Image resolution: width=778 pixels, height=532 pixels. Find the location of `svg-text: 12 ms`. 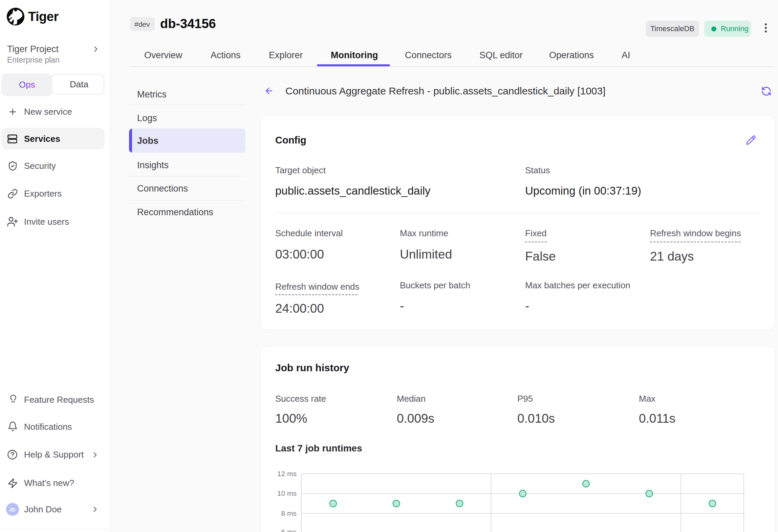

svg-text: 12 ms is located at coordinates (287, 474).